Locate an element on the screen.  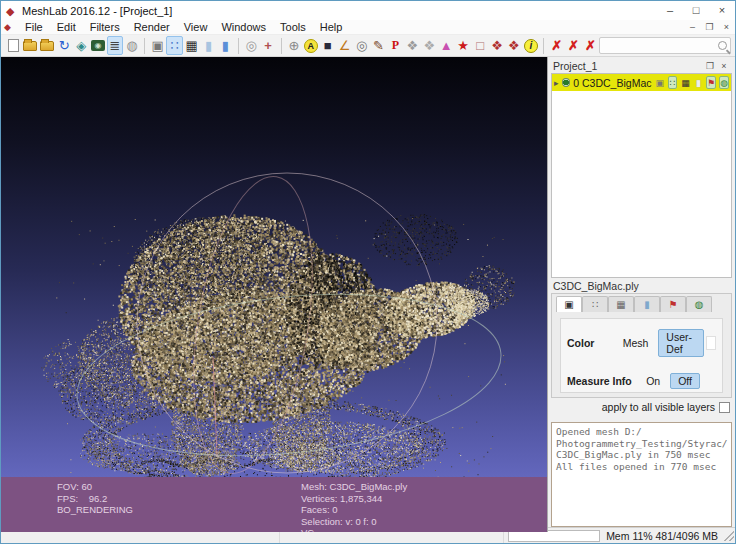
zpainting-icon: ✎ is located at coordinates (378, 46).